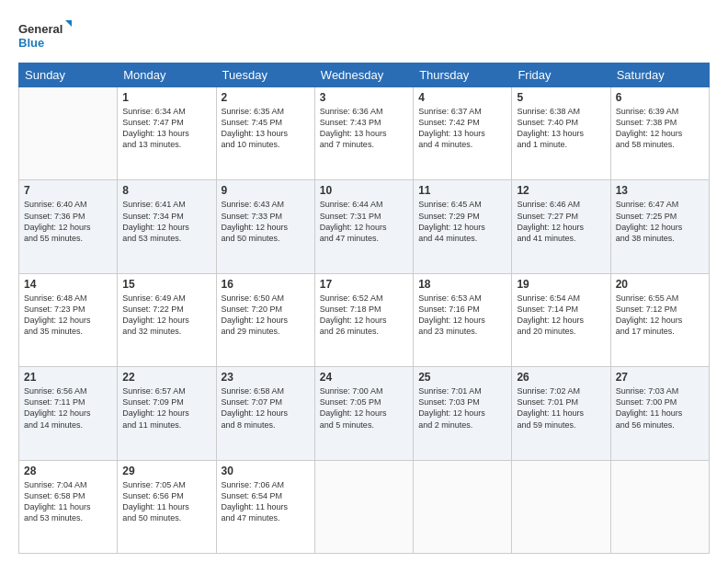 The image size is (728, 563). What do you see at coordinates (266, 408) in the screenshot?
I see `cell-info: Sunrise: 6:58 AM Sunset: 7:07 PM Dayligh…` at bounding box center [266, 408].